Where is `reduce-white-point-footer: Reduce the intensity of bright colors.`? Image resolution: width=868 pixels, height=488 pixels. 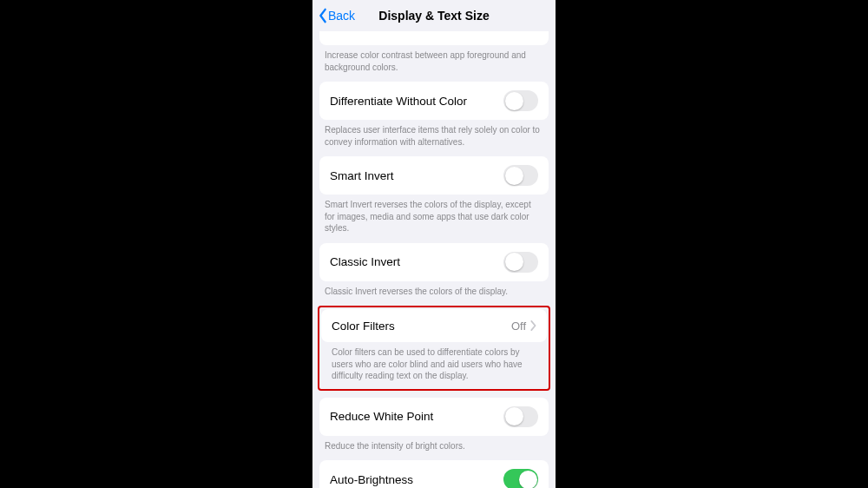 reduce-white-point-footer: Reduce the intensity of bright colors. is located at coordinates (434, 448).